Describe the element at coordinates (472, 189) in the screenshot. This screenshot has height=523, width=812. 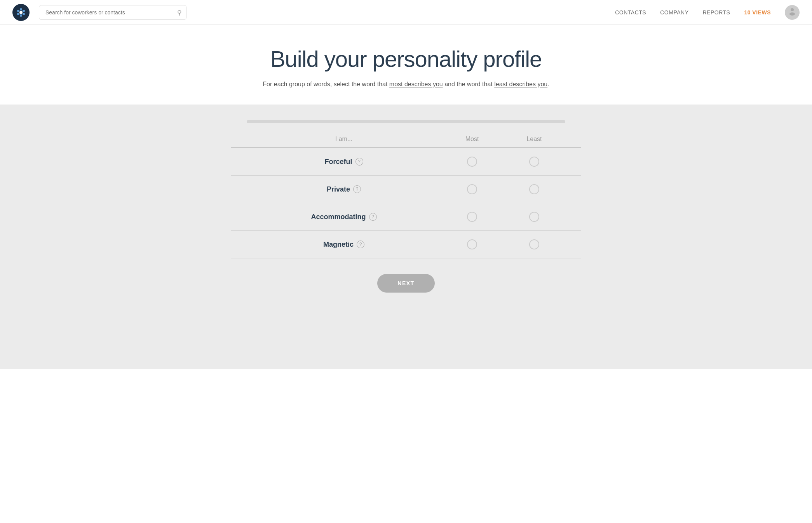
I see `radio-cell-private-most` at that location.